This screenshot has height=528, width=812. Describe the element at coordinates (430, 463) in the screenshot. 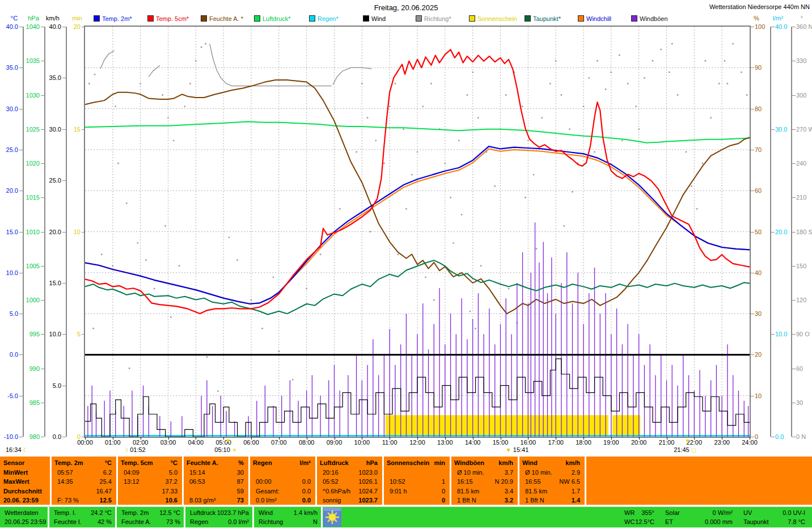

I see `table-col-unit: min` at that location.